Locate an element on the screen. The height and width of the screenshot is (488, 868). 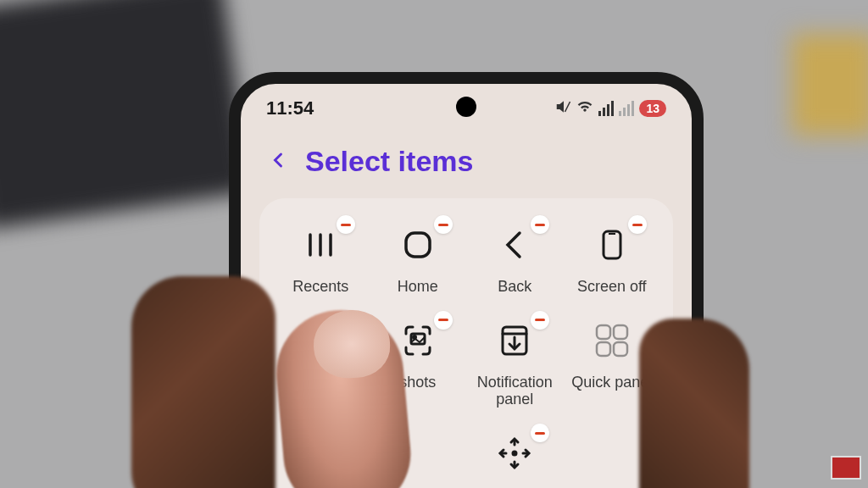
item-label: Home is located at coordinates (418, 286).